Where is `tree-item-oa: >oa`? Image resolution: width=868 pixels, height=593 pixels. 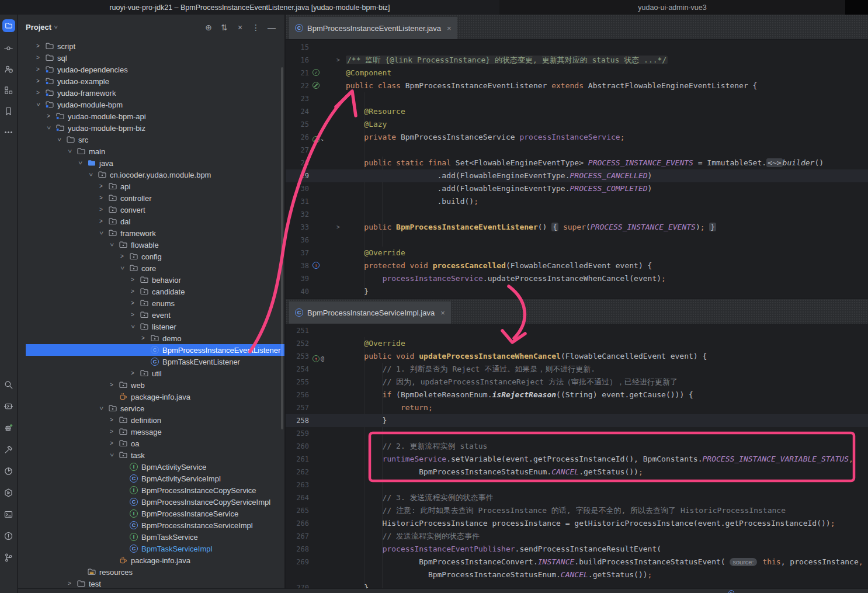
tree-item-oa: >oa is located at coordinates (151, 443).